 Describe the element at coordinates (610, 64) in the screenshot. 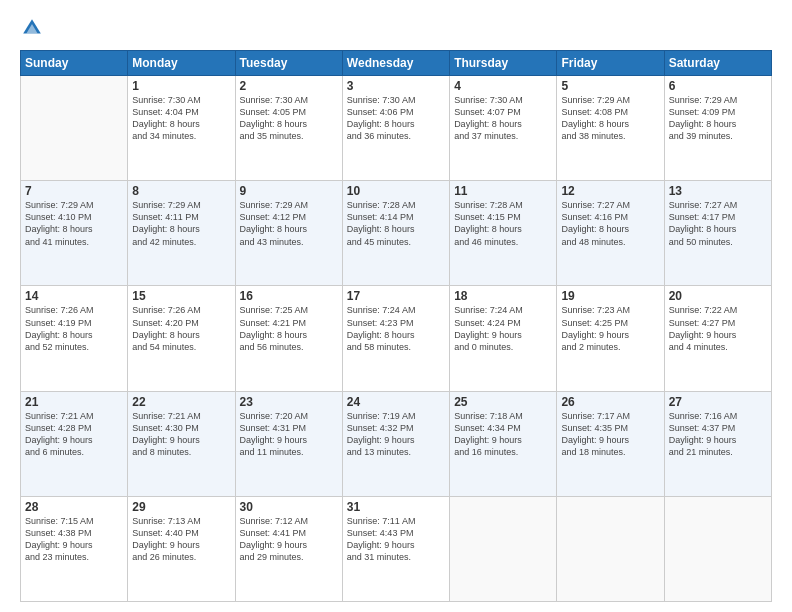

I see `header-friday: Friday` at that location.